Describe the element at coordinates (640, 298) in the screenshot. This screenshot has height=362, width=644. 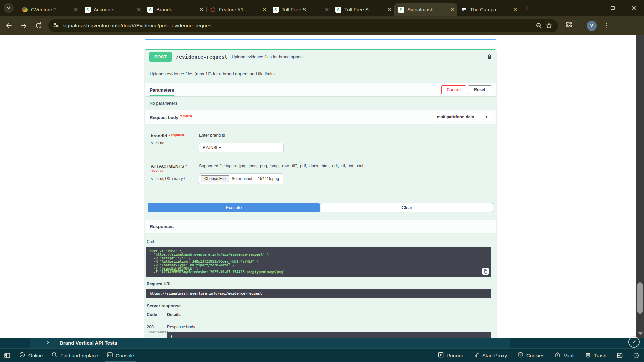
I see `scrollbar-thumb` at that location.